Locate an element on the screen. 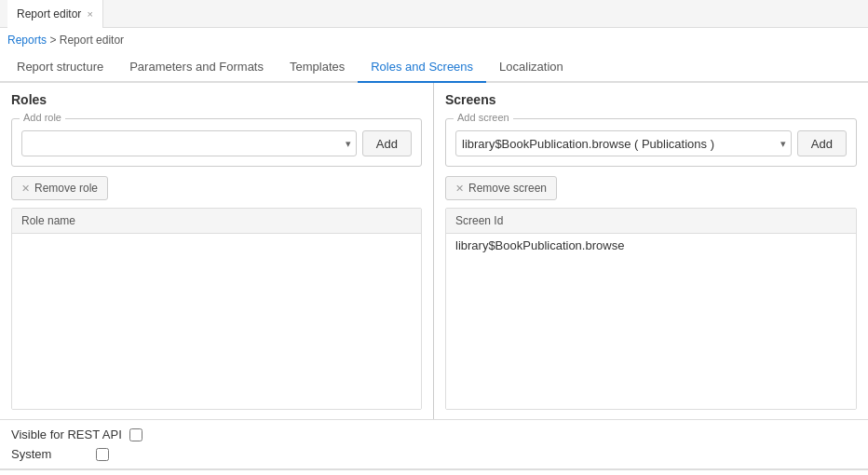 This screenshot has height=475, width=868. screen-dropdown: library$BookPublication.browse ( Publica… is located at coordinates (624, 143).